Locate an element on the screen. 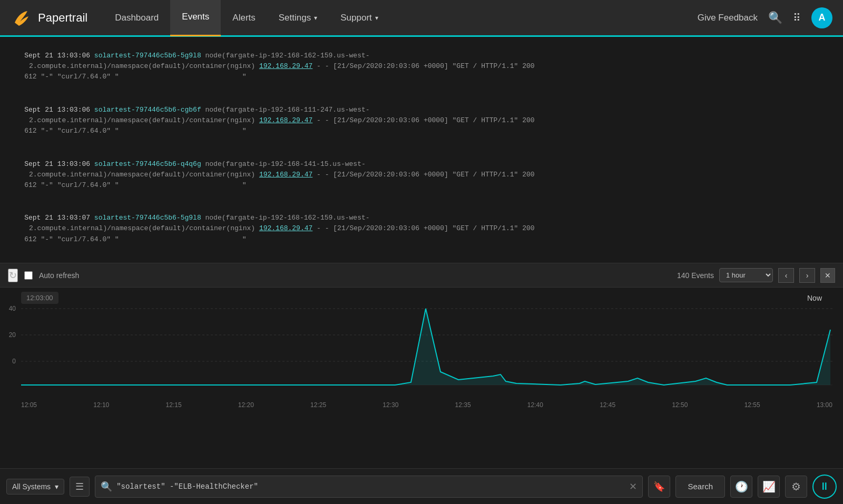  time-range-select: 15 minutes 1 hour 3 hours 12 hours 1 day… is located at coordinates (746, 275).